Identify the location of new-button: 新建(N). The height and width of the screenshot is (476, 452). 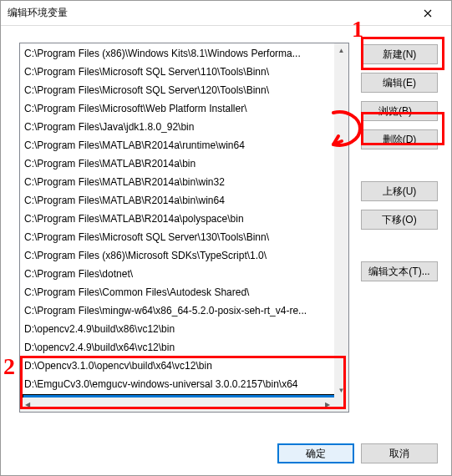
(399, 54).